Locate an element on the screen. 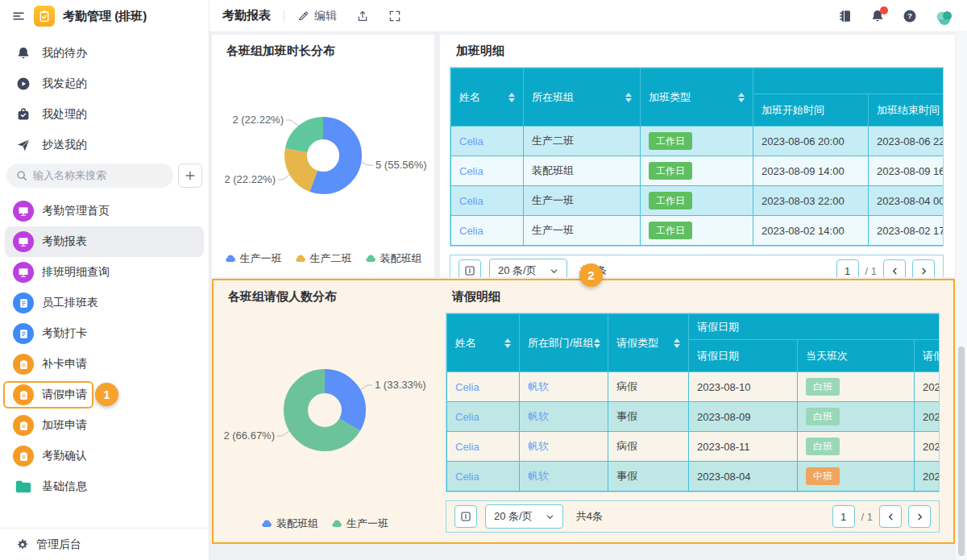  sidebar-item-my-handled: 我处理的 is located at coordinates (105, 114).